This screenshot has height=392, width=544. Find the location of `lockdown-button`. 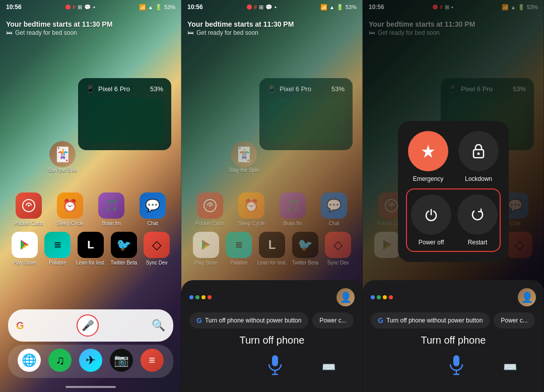

lockdown-button is located at coordinates (479, 151).